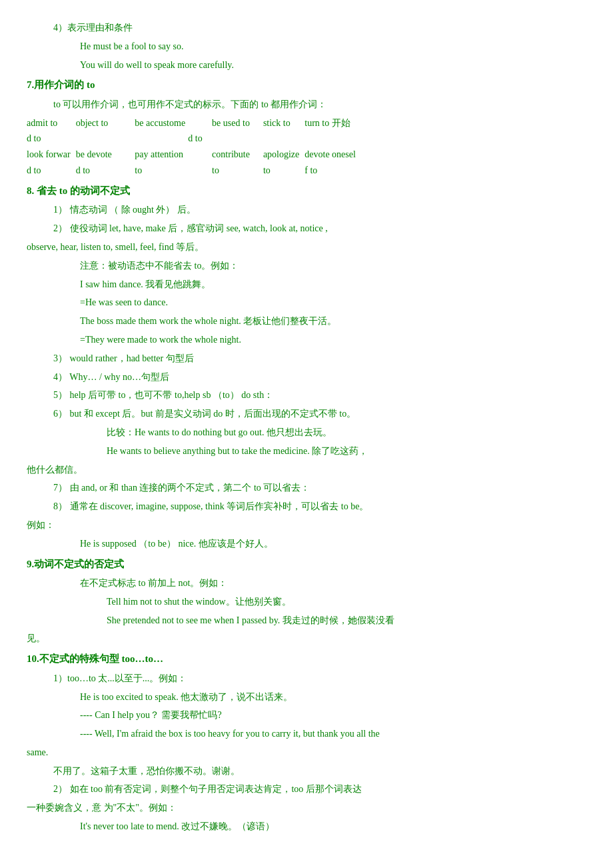 This screenshot has width=613, height=868. Describe the element at coordinates (333, 65) in the screenshot. I see `section4-line2: You will do well to speak more carefully…` at that location.